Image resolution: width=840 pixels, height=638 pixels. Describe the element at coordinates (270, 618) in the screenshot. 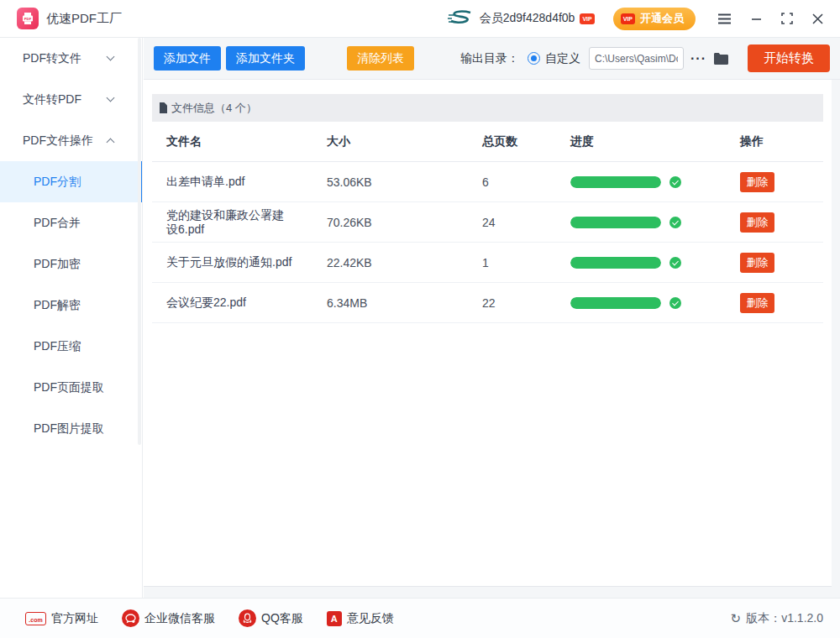

I see `footer-link-qq-support: QQ客服` at that location.